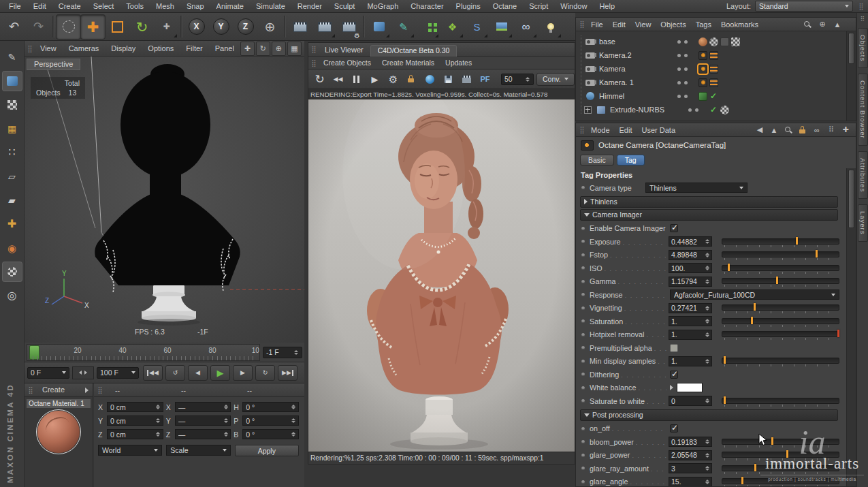  What do you see at coordinates (620, 25) in the screenshot?
I see `menu-item: Edit` at bounding box center [620, 25].